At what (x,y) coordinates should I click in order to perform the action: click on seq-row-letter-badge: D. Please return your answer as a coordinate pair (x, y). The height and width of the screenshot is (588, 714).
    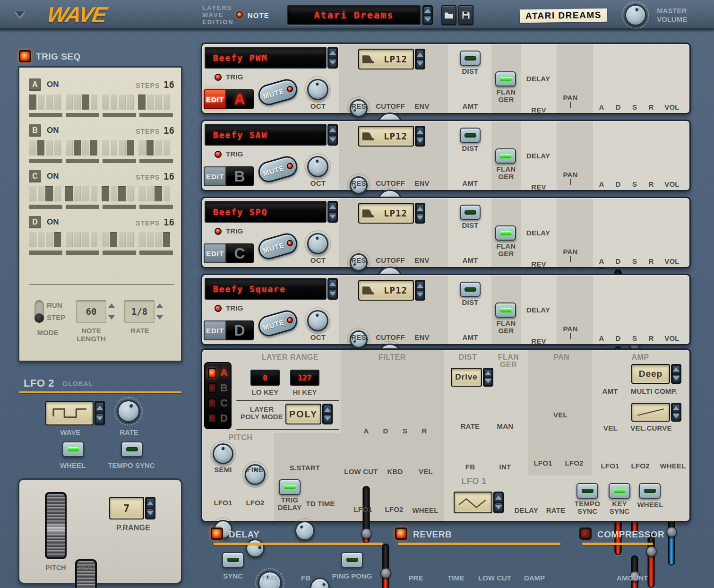
    Looking at the image, I should click on (35, 222).